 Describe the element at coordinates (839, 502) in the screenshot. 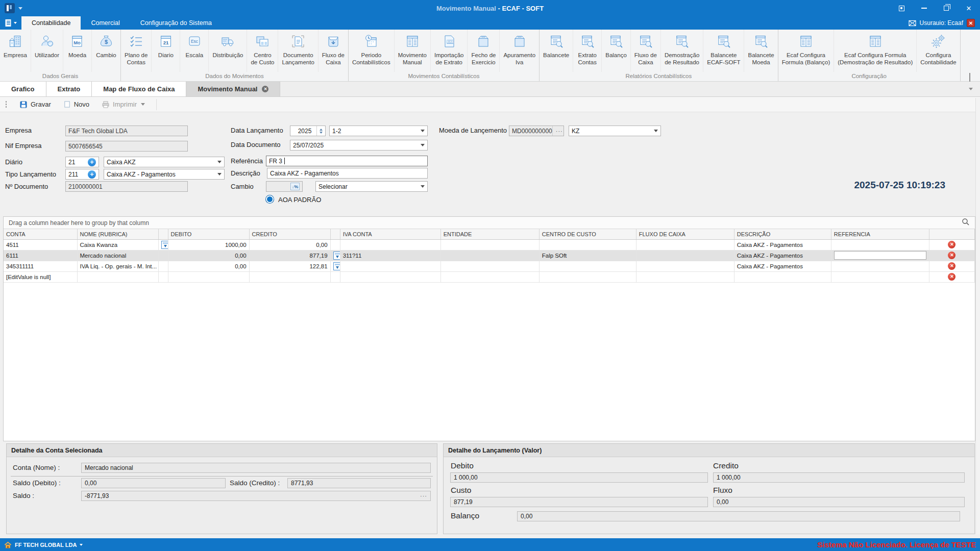

I see `fluxo-field: 0,00` at that location.